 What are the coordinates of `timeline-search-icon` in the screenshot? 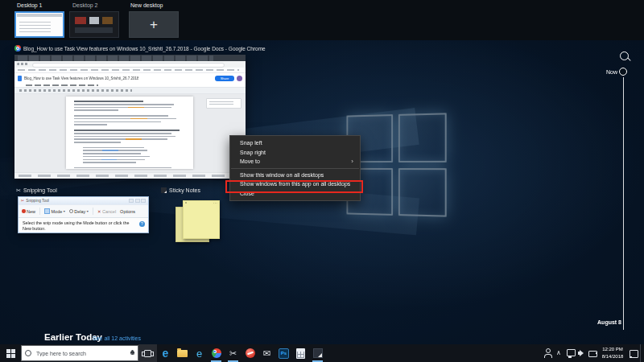 It's located at (625, 56).